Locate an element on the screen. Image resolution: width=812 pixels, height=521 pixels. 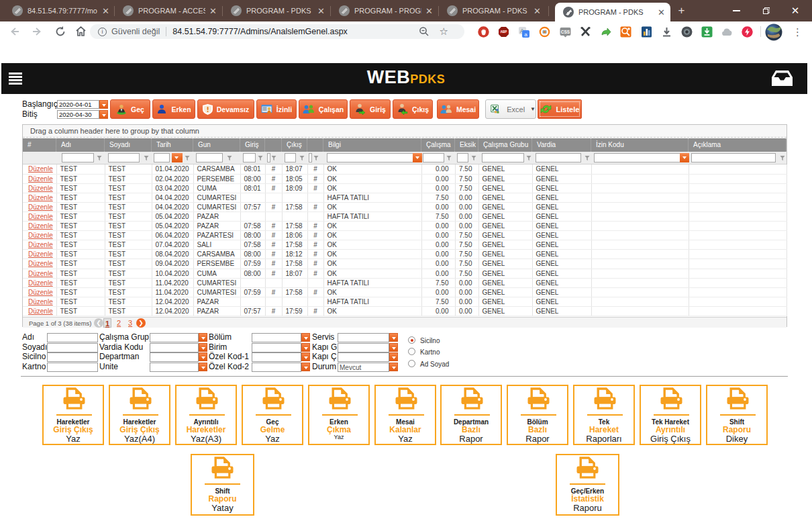
svg-text: a is located at coordinates (526, 35).